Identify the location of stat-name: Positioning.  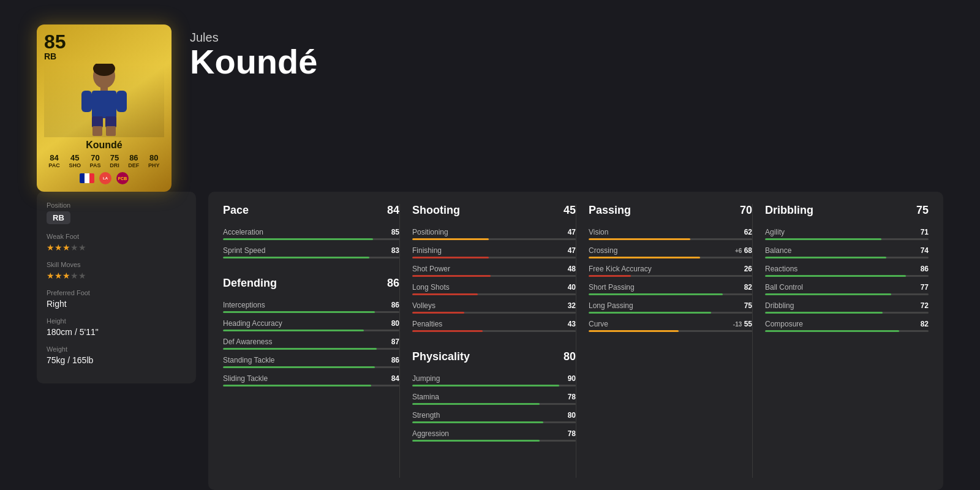
(430, 232).